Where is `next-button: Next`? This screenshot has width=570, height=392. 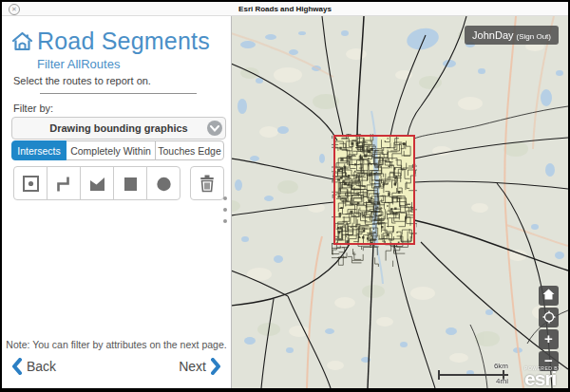 next-button: Next is located at coordinates (200, 366).